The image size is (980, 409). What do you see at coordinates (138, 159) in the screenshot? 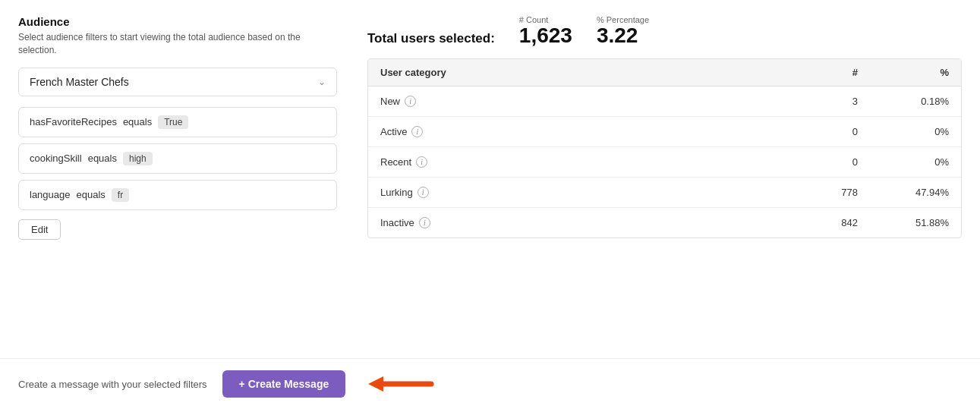
I see `filter-value-badge: high` at bounding box center [138, 159].